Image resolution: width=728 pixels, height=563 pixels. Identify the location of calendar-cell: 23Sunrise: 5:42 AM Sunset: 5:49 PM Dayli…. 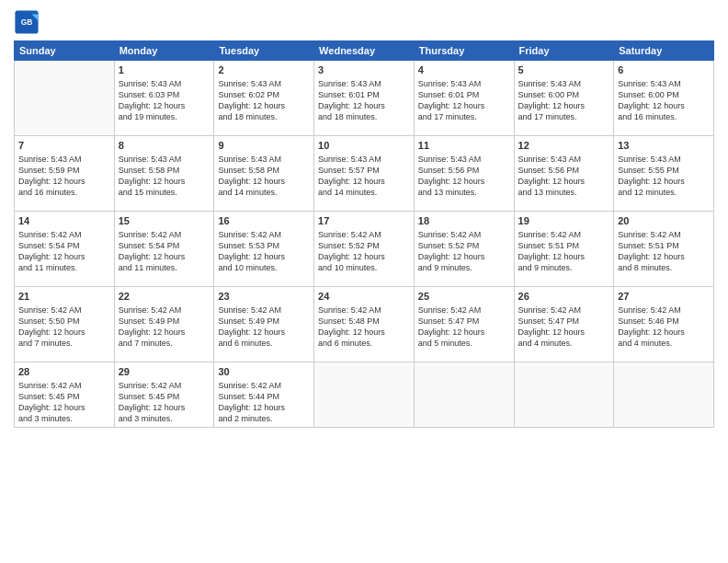
(265, 325).